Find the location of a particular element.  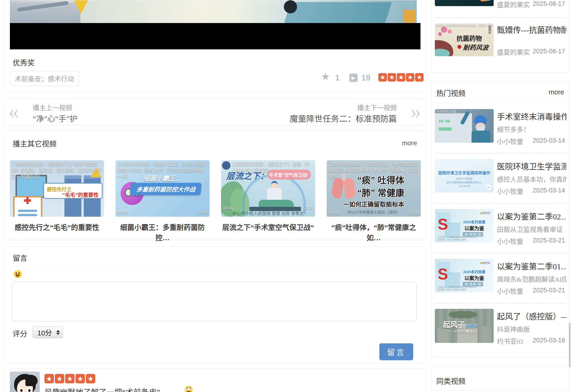

rating-stars: ★★★★★ is located at coordinates (401, 77).